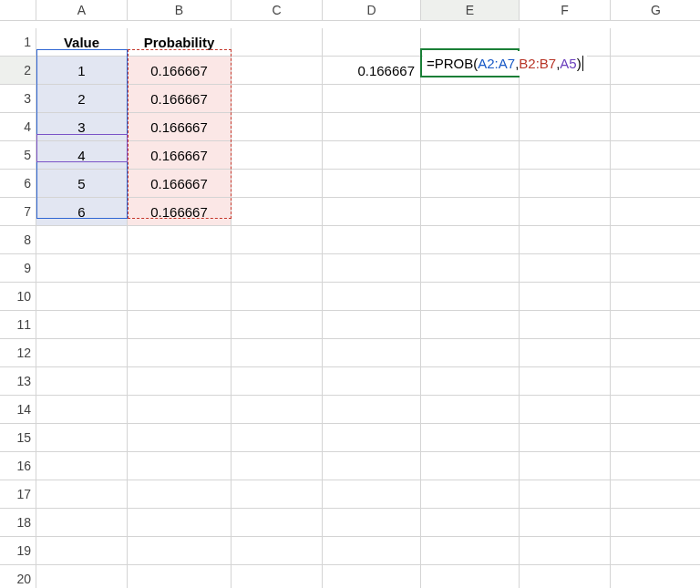 This screenshot has height=588, width=700. I want to click on cell-F3, so click(565, 98).